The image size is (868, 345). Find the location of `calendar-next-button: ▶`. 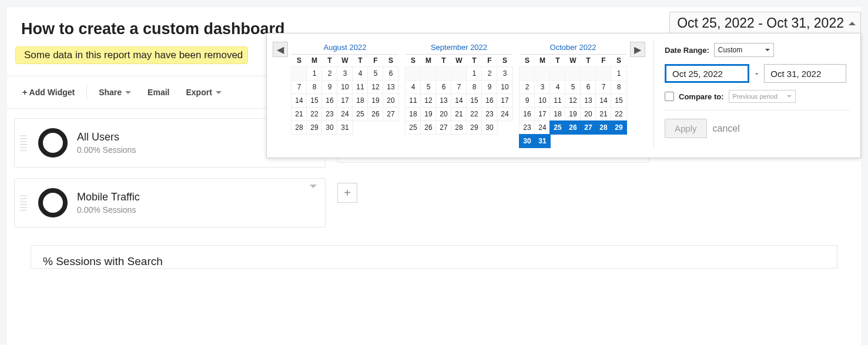

calendar-next-button: ▶ is located at coordinates (638, 49).